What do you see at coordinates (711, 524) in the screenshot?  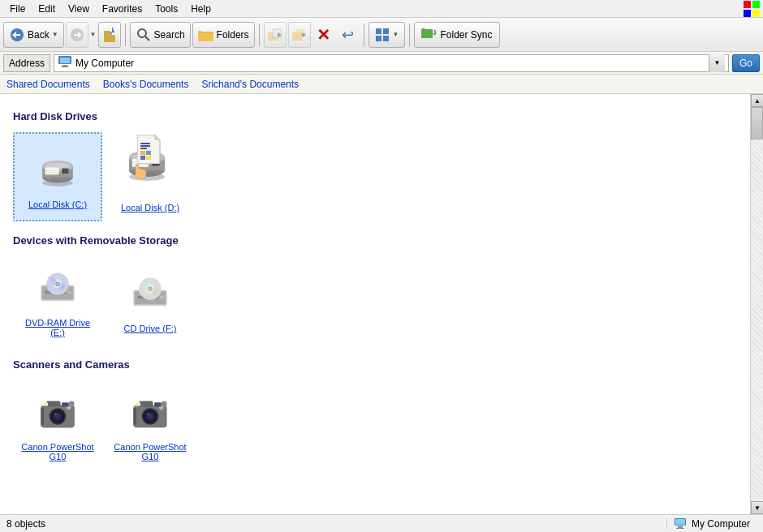 I see `status-right: My Computer` at bounding box center [711, 524].